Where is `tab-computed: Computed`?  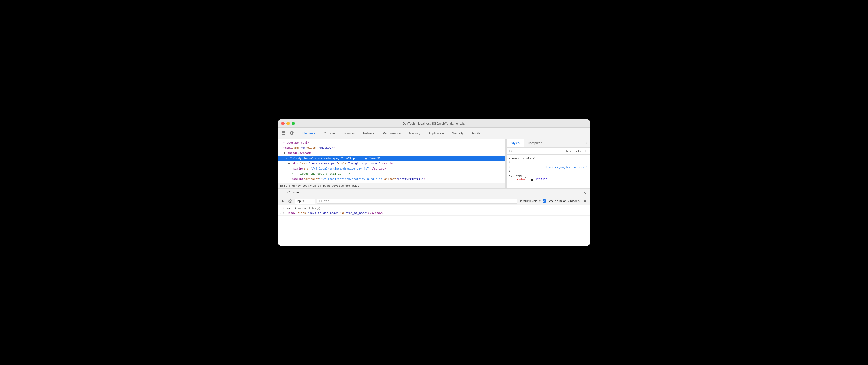 tab-computed: Computed is located at coordinates (535, 143).